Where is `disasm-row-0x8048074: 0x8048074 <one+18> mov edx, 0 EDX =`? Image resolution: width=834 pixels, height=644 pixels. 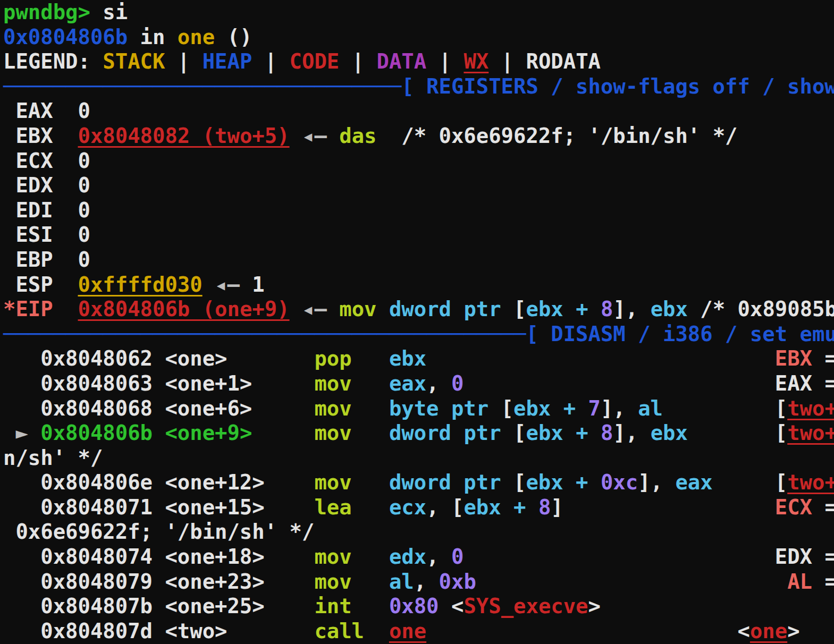
disasm-row-0x8048074: 0x8048074 <one+18> mov edx, 0 EDX = is located at coordinates (419, 557).